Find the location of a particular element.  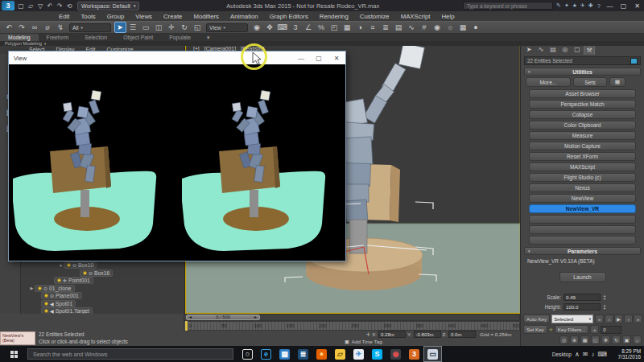

open-file-icon: ▱ is located at coordinates (31, 6).